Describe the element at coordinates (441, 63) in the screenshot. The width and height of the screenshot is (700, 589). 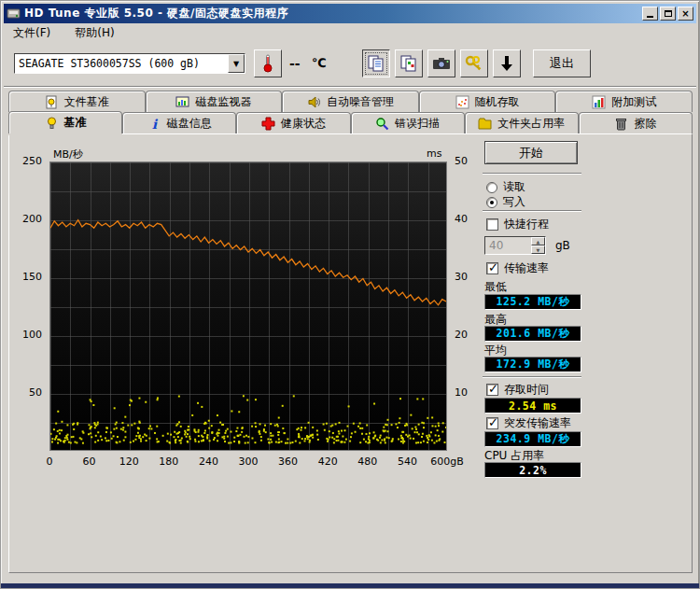
I see `screenshot-button` at that location.